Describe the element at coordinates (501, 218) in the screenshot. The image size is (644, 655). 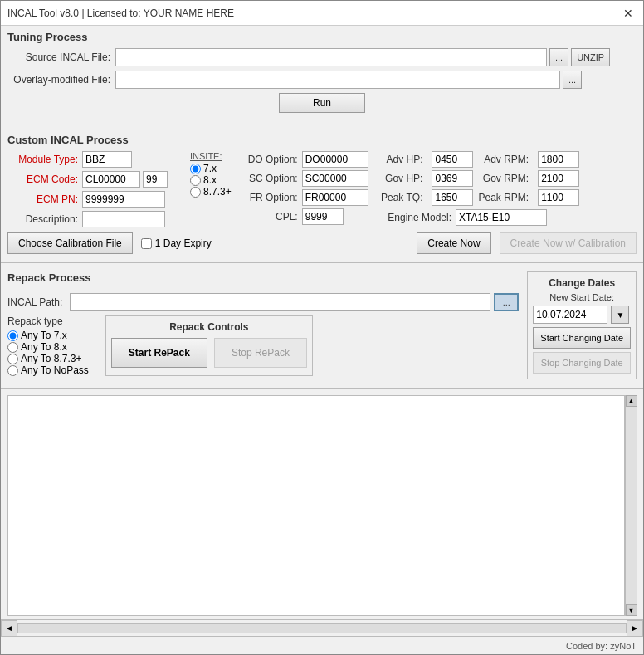
I see `engine-model-input` at that location.